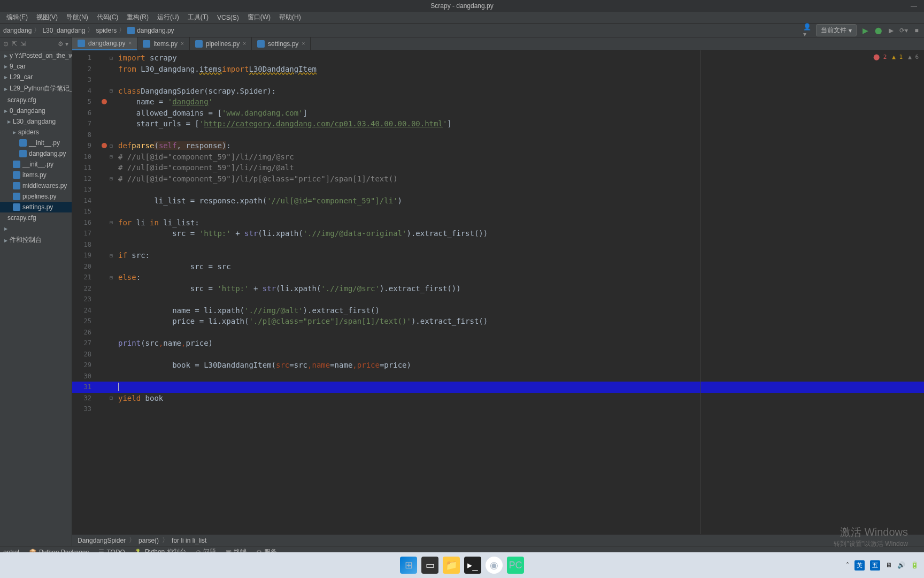 Image resolution: width=924 pixels, height=578 pixels. I want to click on line-number: 18, so click(86, 245).